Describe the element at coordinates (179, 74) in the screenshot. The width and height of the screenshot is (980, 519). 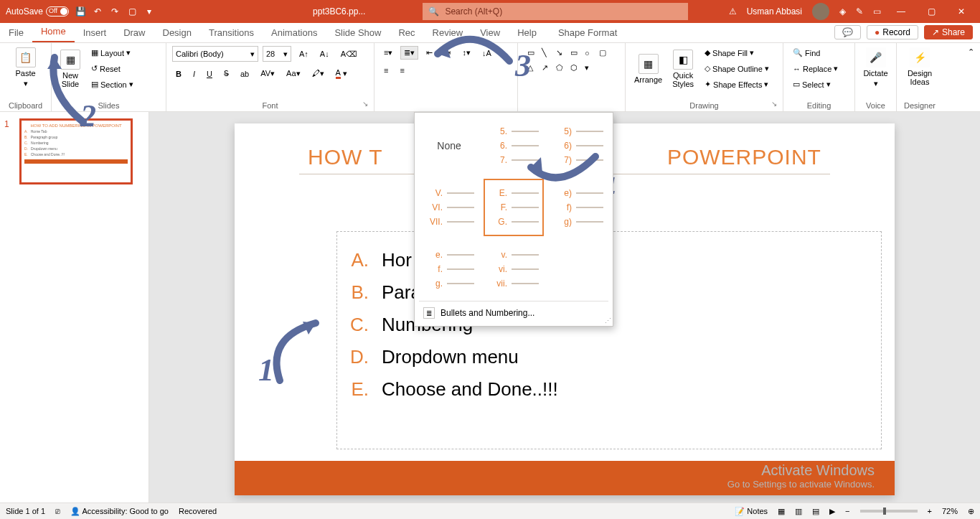
I see `bold-button: B` at that location.